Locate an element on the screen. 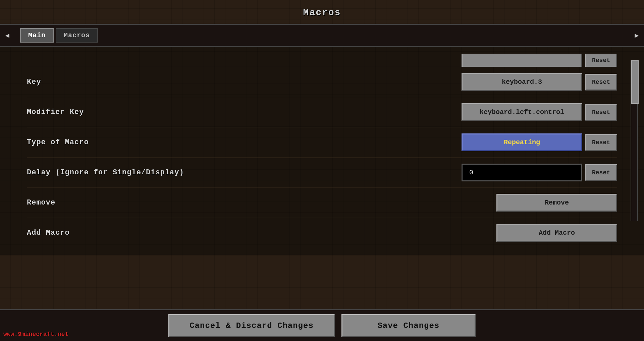 The height and width of the screenshot is (341, 644). delay-reset-button: Reset is located at coordinates (601, 173).